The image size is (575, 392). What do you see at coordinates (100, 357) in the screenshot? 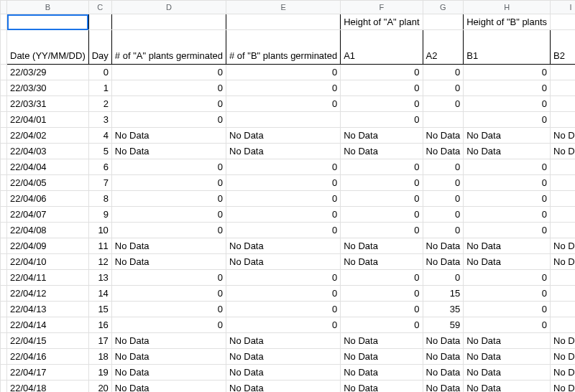
I see `cell-day: 18` at bounding box center [100, 357].